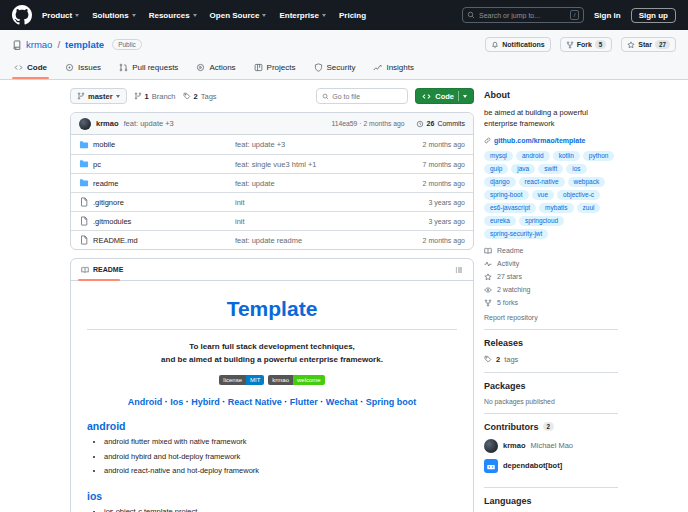  I want to click on sidebar-item-stars: 27 stars, so click(551, 277).